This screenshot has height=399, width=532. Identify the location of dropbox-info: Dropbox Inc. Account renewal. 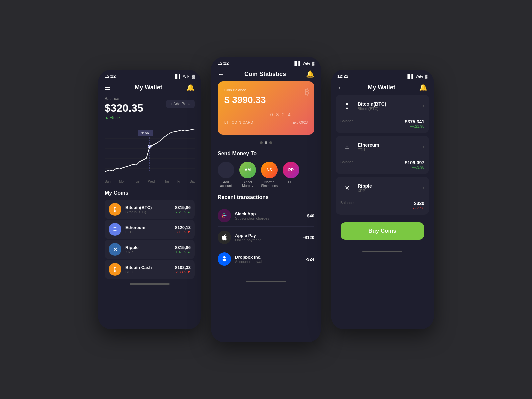
(270, 259).